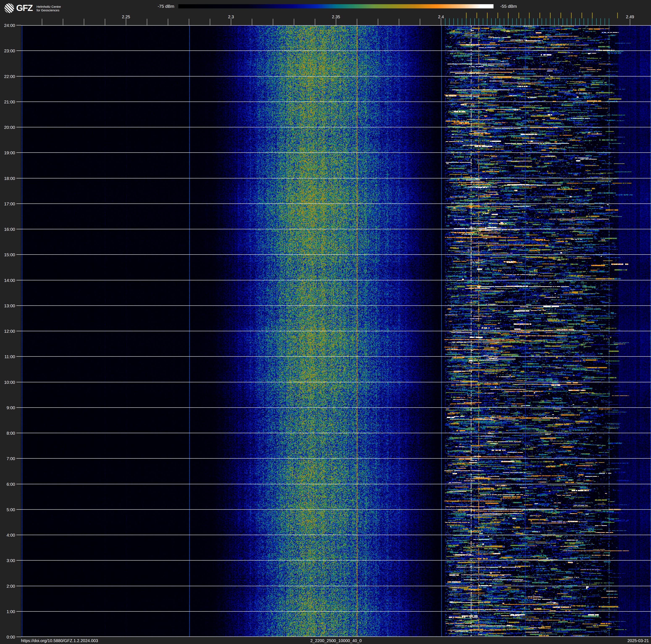  What do you see at coordinates (7, 76) in the screenshot?
I see `time-axis-label: 22:00` at bounding box center [7, 76].